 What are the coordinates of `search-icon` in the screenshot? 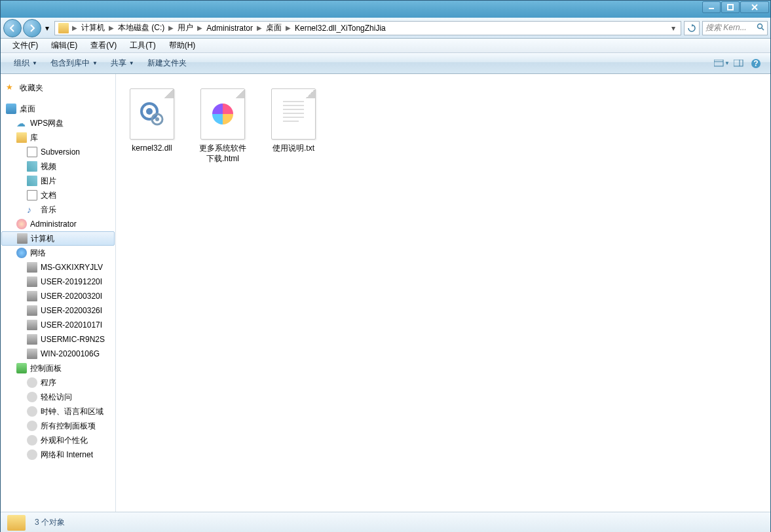 It's located at (761, 28).